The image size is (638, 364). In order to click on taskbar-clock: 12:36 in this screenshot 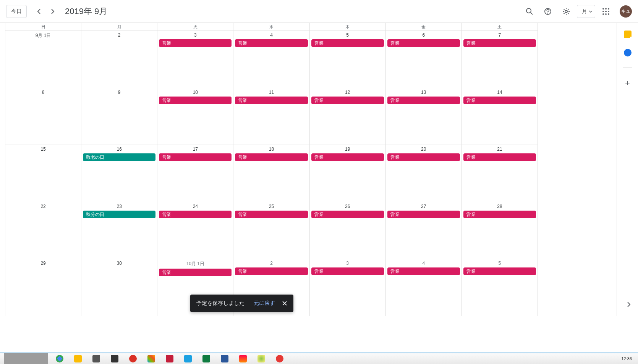, I will do `click(628, 359)`.